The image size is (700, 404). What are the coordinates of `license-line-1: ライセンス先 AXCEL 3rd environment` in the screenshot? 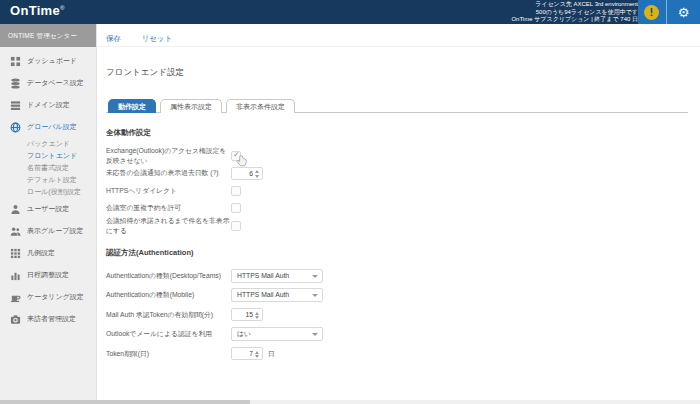 It's located at (574, 5).